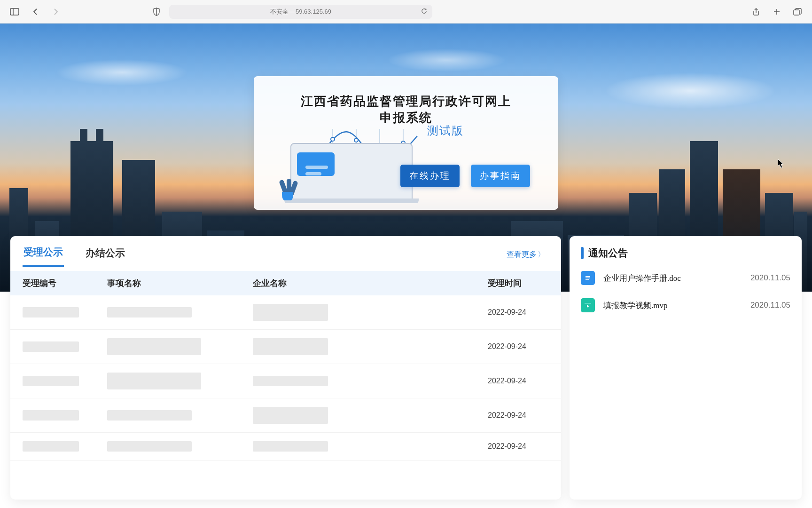  Describe the element at coordinates (528, 255) in the screenshot. I see `view-more-link: 查看更多〉` at that location.